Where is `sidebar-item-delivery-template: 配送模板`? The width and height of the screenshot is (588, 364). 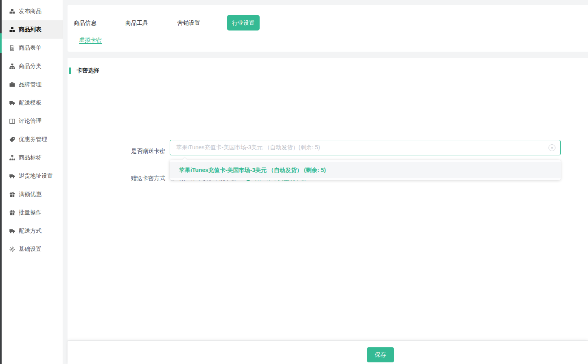 sidebar-item-delivery-template: 配送模板 is located at coordinates (32, 102).